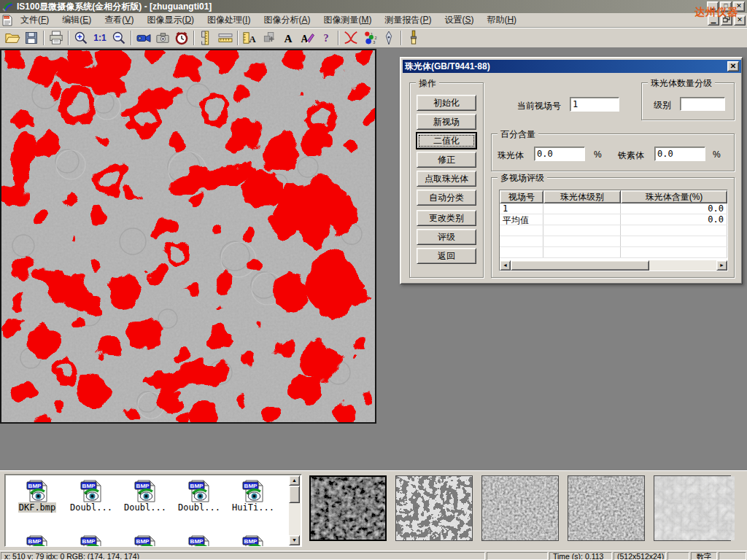  What do you see at coordinates (446, 237) in the screenshot?
I see `rate-button: 评级` at bounding box center [446, 237].